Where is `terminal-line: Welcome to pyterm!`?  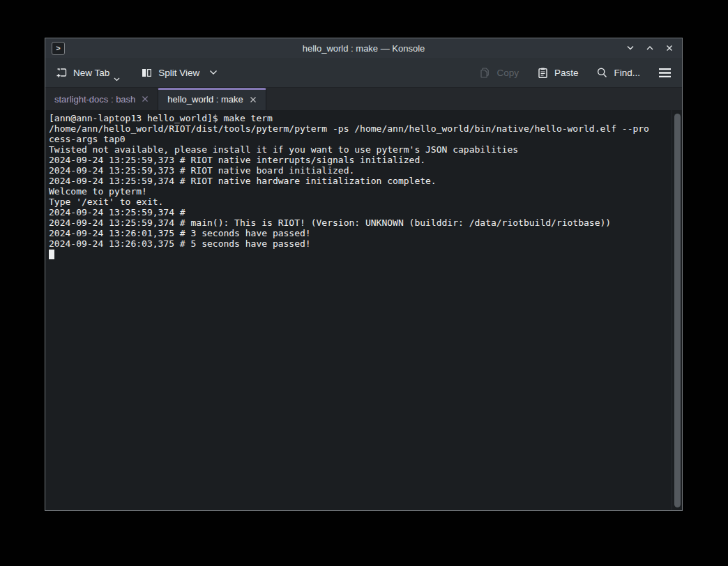
terminal-line: Welcome to pyterm! is located at coordinates (358, 191).